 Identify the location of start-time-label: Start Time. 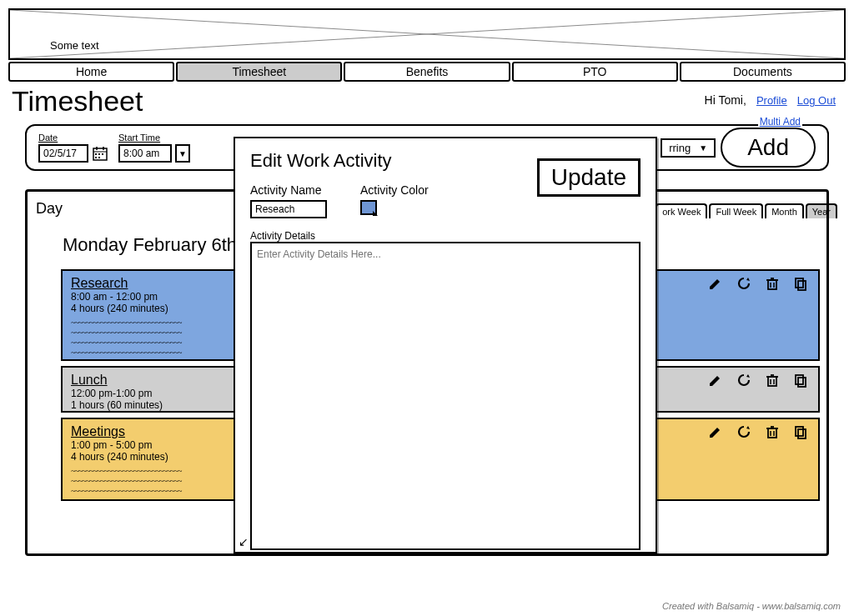
(154, 138).